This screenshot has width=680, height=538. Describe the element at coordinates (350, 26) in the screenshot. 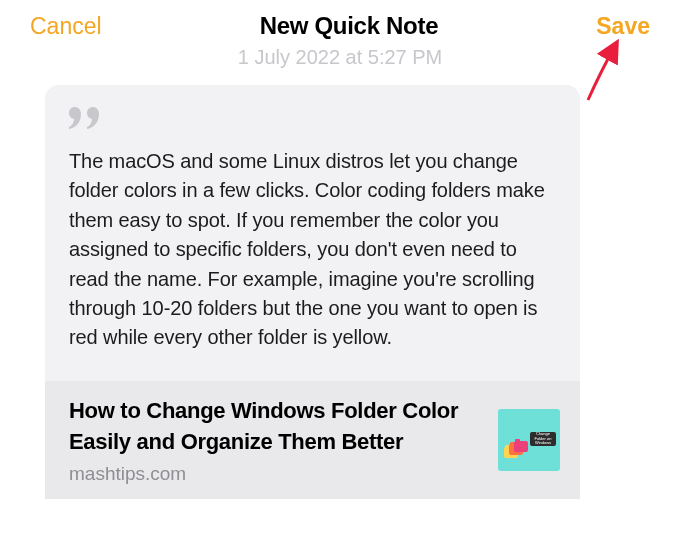

I see `page-title: New Quick Note` at that location.